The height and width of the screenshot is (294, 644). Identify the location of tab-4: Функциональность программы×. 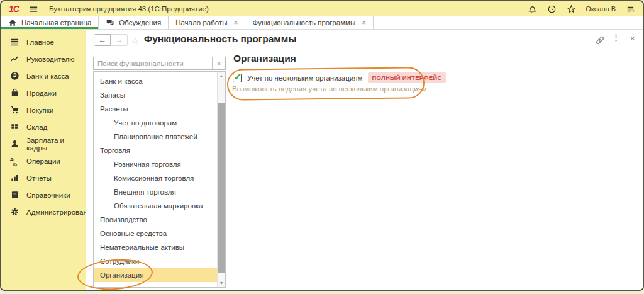
(309, 23).